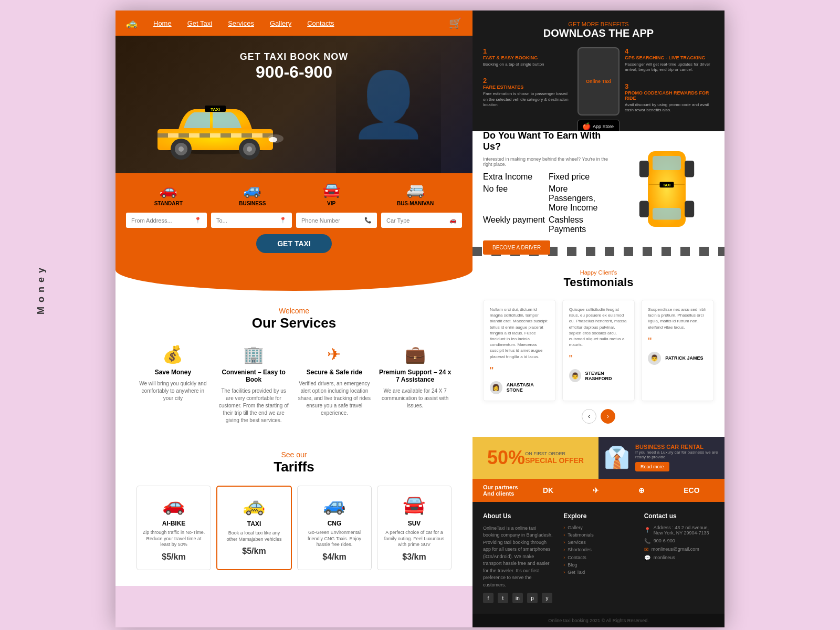 This screenshot has height=630, width=840. Describe the element at coordinates (598, 550) in the screenshot. I see `explore-shortcodes: Shortcodes` at that location.